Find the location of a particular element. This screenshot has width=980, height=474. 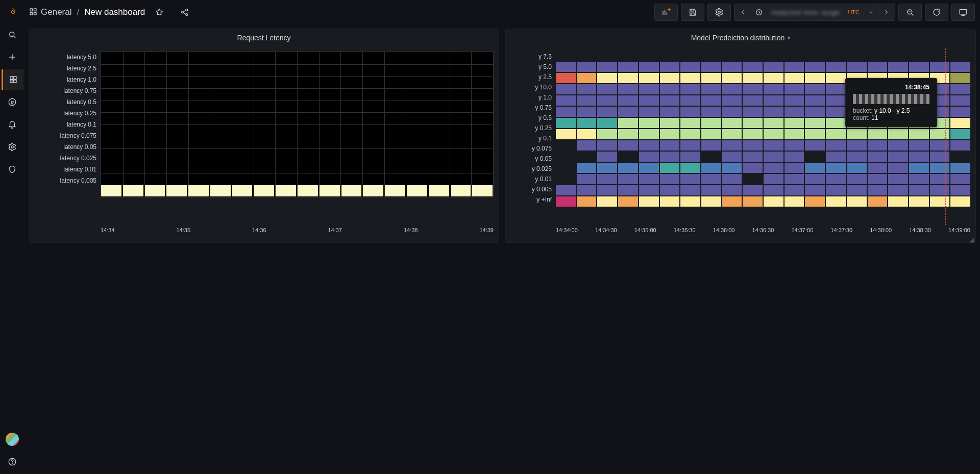

grafana-logo is located at coordinates (12, 12).